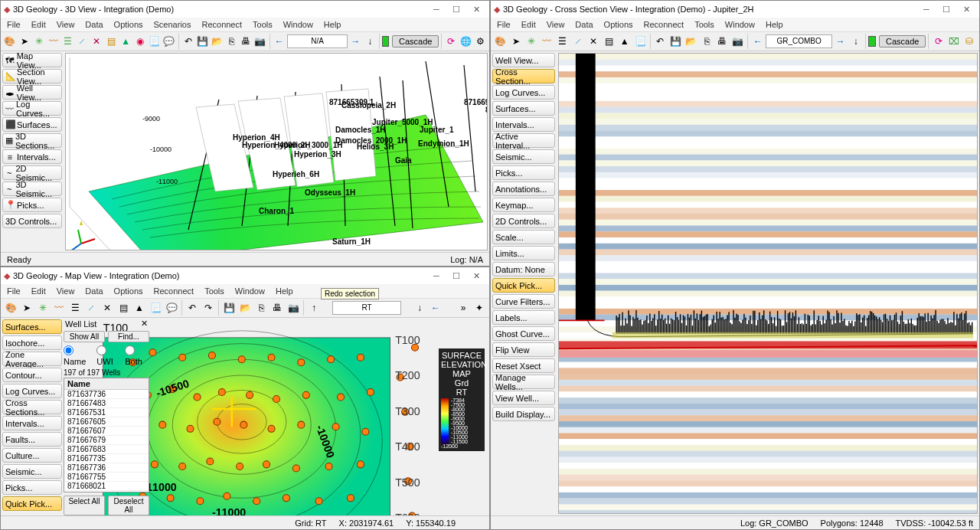 The height and width of the screenshot is (530, 980). Describe the element at coordinates (524, 205) in the screenshot. I see `side-keymap-: Keymap...` at that location.